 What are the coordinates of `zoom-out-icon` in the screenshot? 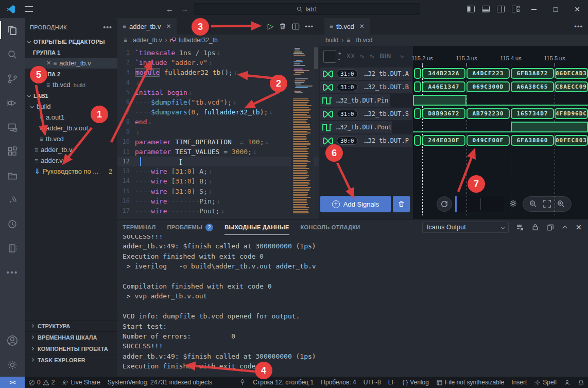 It's located at (533, 204).